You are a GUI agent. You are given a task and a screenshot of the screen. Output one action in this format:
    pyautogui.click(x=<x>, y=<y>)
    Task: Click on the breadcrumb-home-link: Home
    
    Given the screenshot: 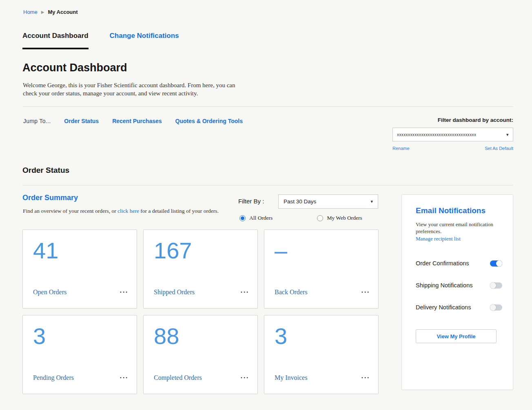 What is the action you would take?
    pyautogui.click(x=30, y=12)
    